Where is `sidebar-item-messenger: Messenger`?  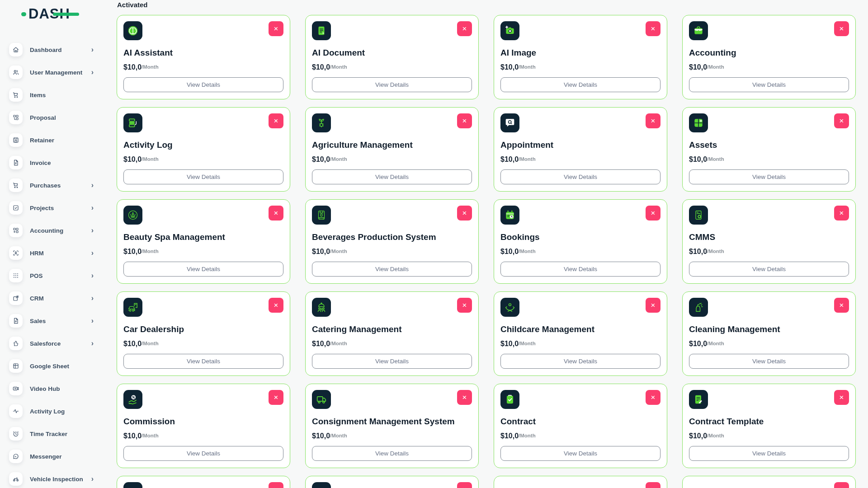 sidebar-item-messenger: Messenger is located at coordinates (52, 456).